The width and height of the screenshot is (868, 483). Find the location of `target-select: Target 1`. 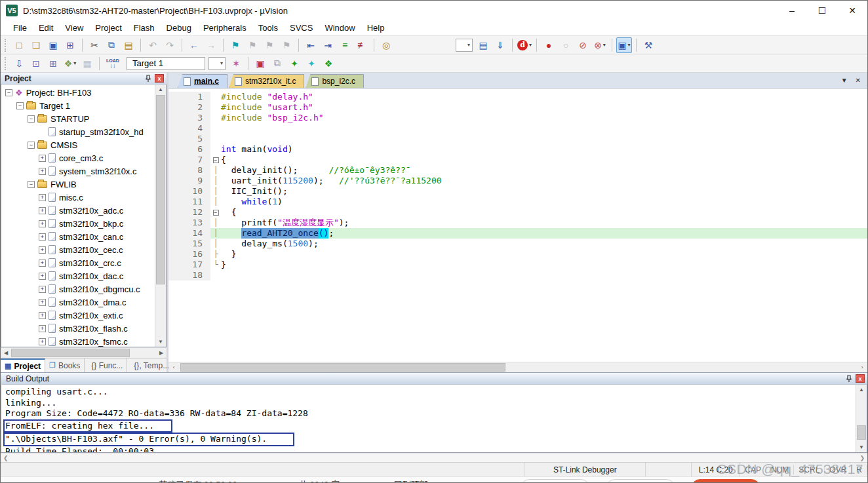

target-select: Target 1 is located at coordinates (166, 64).